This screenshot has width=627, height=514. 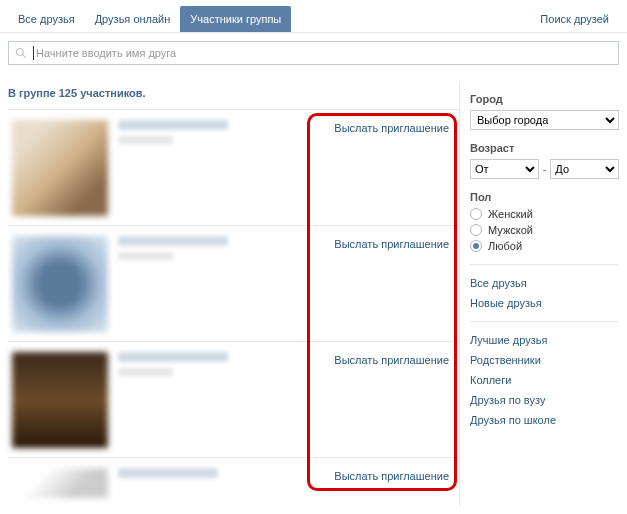 I want to click on city-select: Выбор города, so click(x=544, y=120).